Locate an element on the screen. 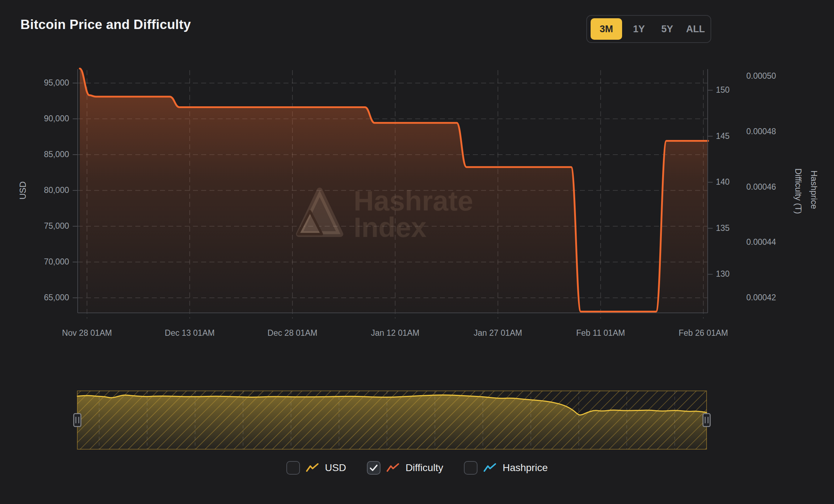 This screenshot has width=834, height=504. checkmark-icon is located at coordinates (374, 468).